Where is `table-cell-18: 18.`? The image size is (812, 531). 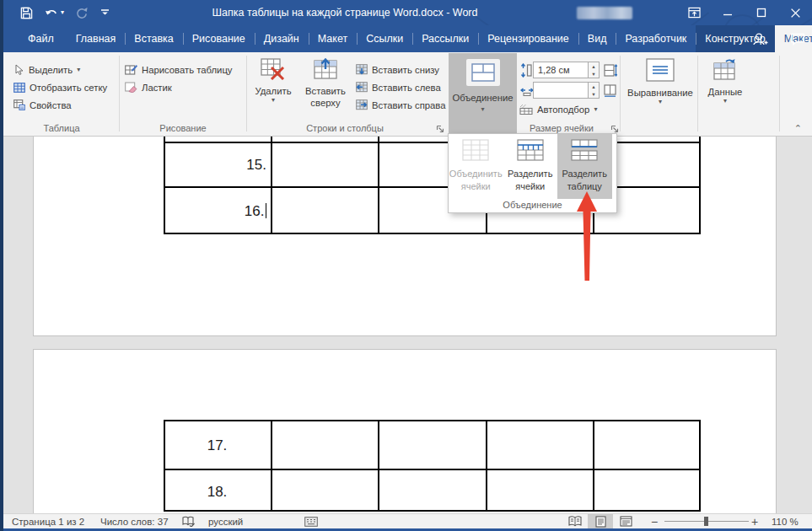
table-cell-18: 18. is located at coordinates (218, 492).